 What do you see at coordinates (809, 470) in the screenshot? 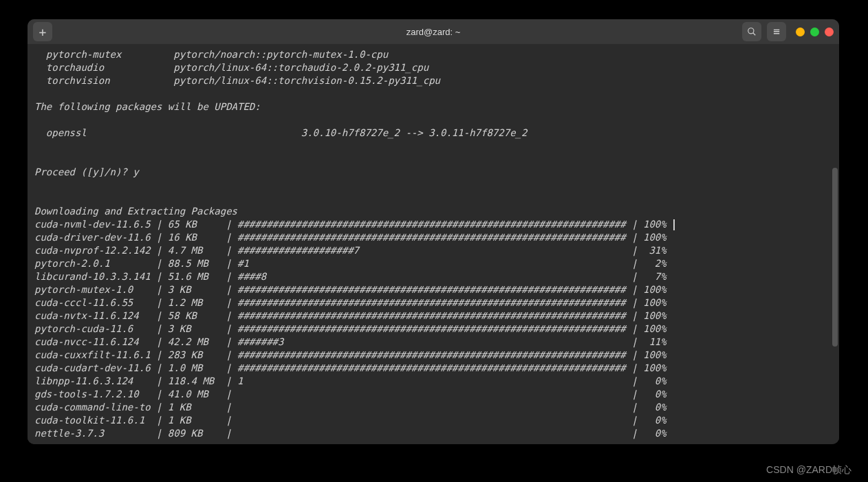
I see `watermark: CSDN @ZARD帧心` at bounding box center [809, 470].